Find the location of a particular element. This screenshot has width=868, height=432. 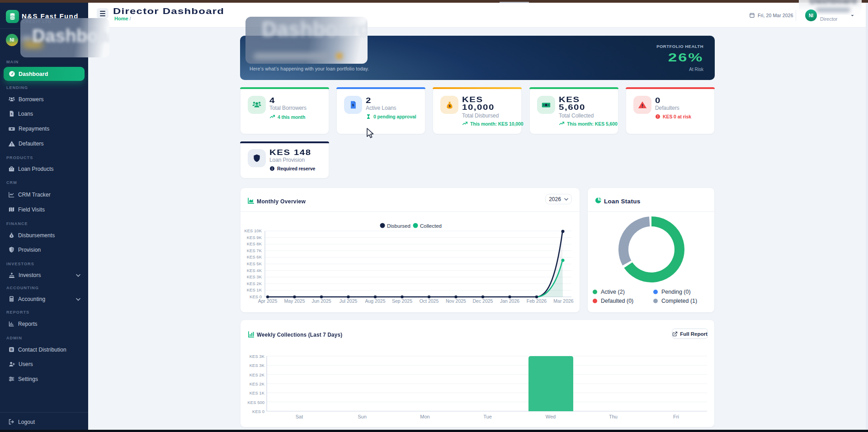

svg-text: Aug 2025 is located at coordinates (375, 301).